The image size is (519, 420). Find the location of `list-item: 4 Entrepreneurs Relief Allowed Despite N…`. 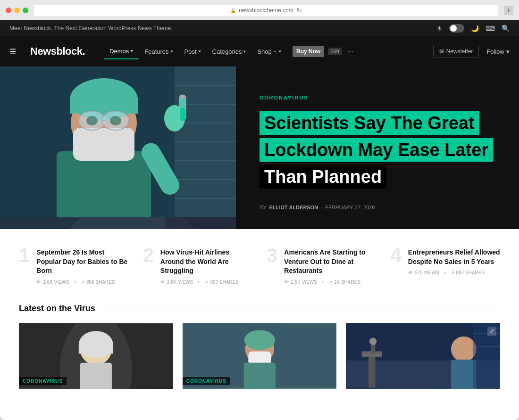

list-item: 4 Entrepreneurs Relief Allowed Despite N… is located at coordinates (445, 266).